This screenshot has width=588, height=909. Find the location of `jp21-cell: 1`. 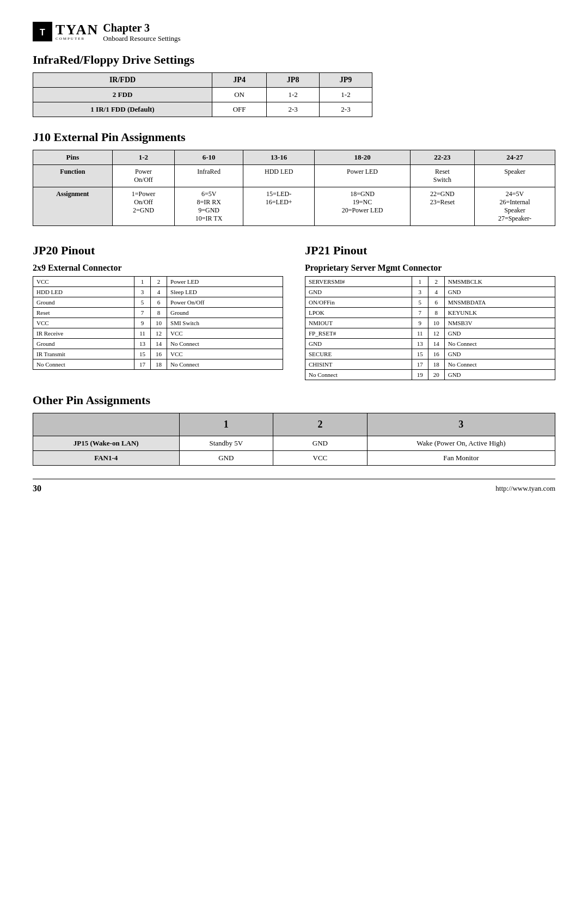

jp21-cell: 1 is located at coordinates (420, 282).